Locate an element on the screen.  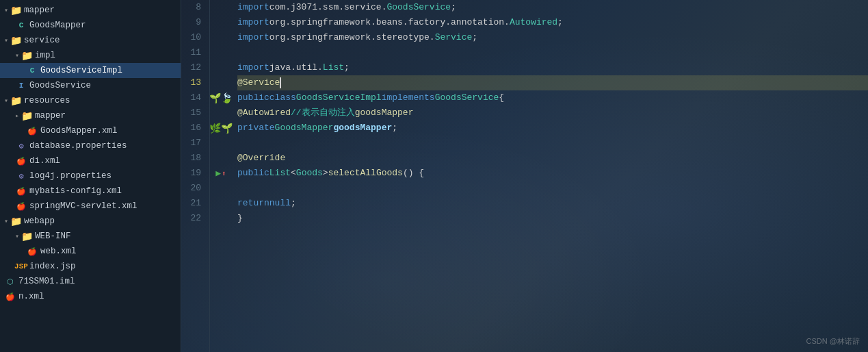
tree-item-resources-folder: ▾📁resources is located at coordinates (90, 101).